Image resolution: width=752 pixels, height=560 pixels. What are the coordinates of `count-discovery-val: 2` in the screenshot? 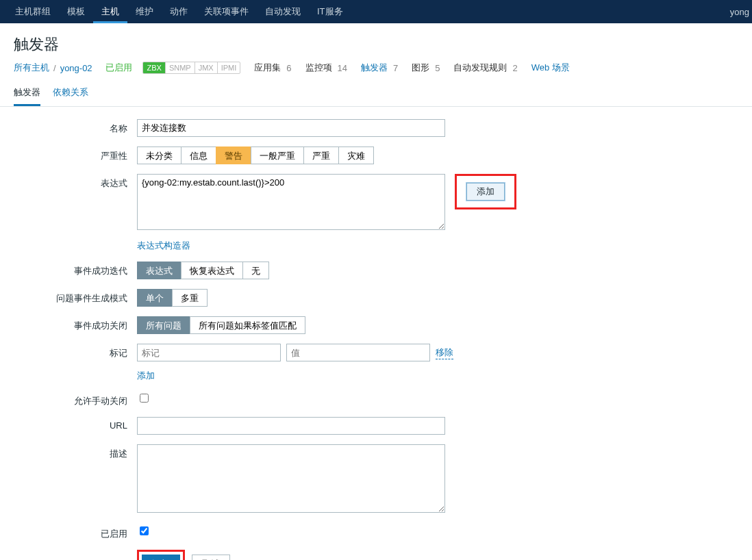 It's located at (515, 68).